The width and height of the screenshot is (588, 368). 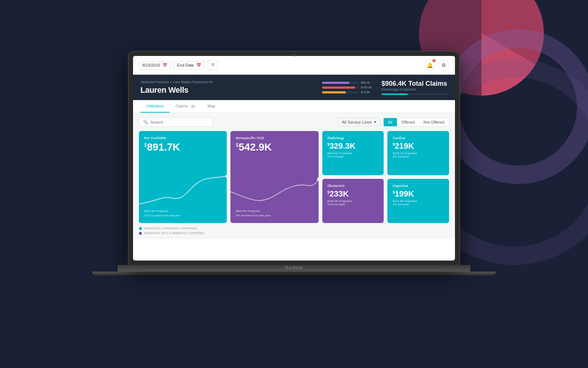 What do you see at coordinates (174, 233) in the screenshot?
I see `legend-not-offered-label: SERVICES NOT CURRENTLY OFFERED` at bounding box center [174, 233].